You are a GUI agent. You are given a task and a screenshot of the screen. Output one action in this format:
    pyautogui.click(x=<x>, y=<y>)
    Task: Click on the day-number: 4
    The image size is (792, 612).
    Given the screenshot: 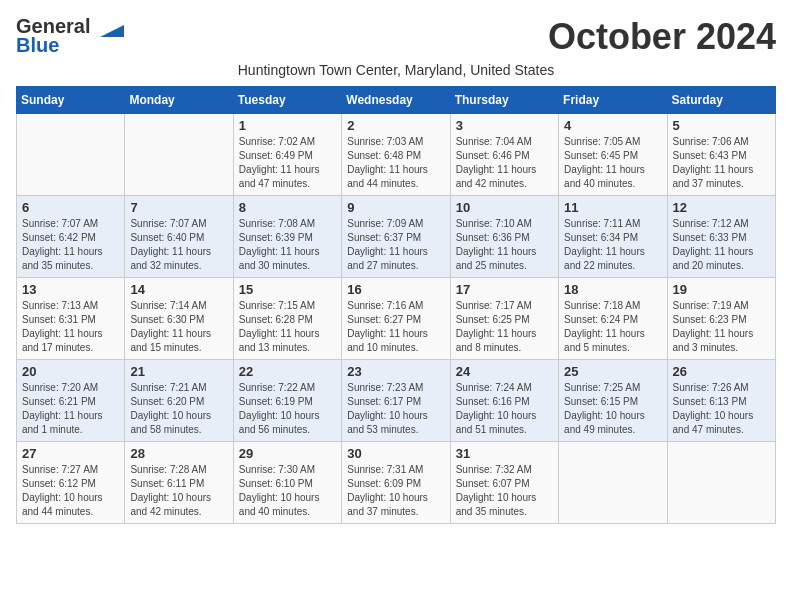 What is the action you would take?
    pyautogui.click(x=612, y=126)
    